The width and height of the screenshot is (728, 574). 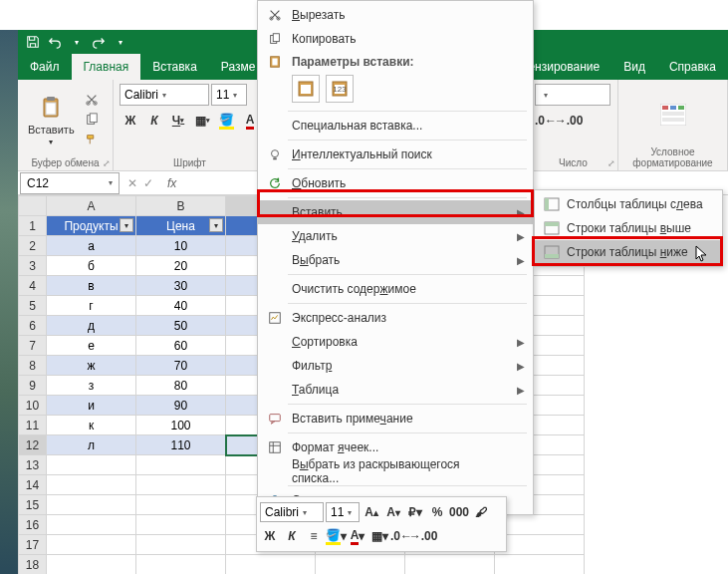 I want to click on cell: 110, so click(x=181, y=445).